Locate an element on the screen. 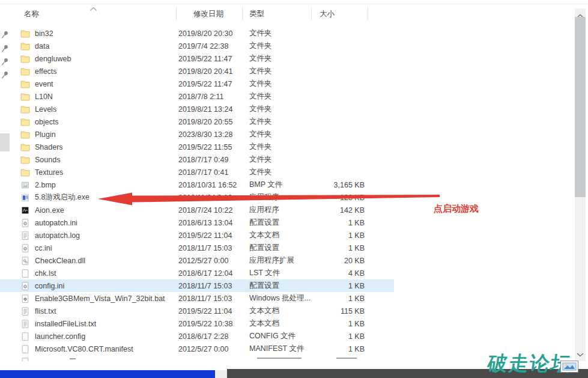 This screenshot has width=588, height=378. file-row: Aion.exe 2018/7/24 10:22 应用程序 142 KB is located at coordinates (197, 210).